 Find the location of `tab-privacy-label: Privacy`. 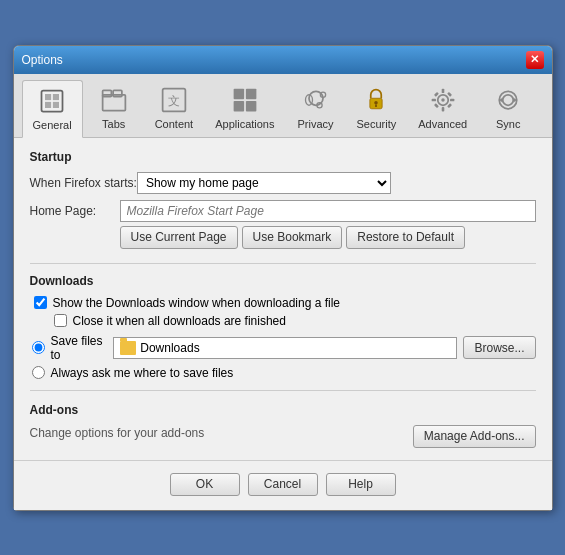

tab-privacy-label: Privacy is located at coordinates (315, 124).